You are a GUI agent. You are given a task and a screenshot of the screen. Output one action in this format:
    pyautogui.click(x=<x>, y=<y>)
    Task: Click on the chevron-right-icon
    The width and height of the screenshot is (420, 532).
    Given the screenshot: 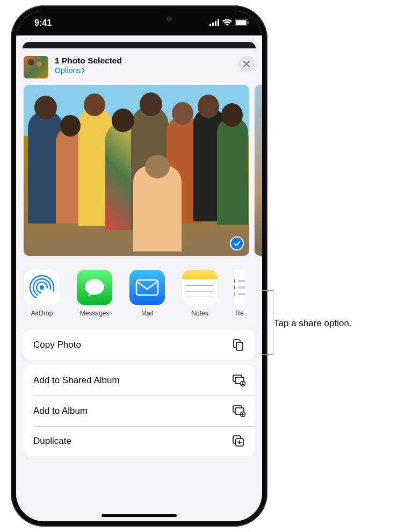 What is the action you would take?
    pyautogui.click(x=84, y=70)
    